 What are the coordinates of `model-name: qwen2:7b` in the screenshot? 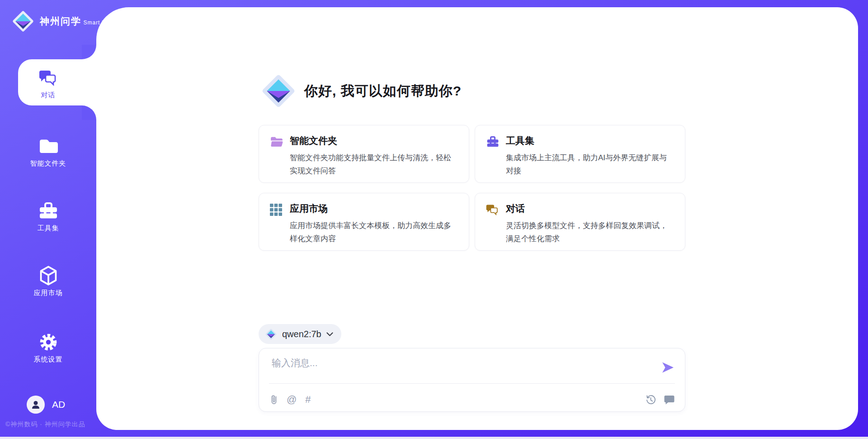 It's located at (302, 334).